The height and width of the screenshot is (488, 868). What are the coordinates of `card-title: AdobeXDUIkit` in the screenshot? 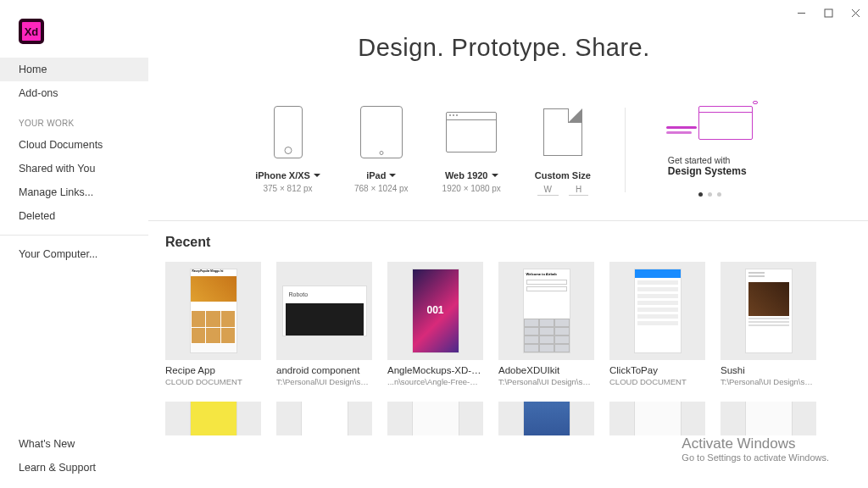 It's located at (546, 370).